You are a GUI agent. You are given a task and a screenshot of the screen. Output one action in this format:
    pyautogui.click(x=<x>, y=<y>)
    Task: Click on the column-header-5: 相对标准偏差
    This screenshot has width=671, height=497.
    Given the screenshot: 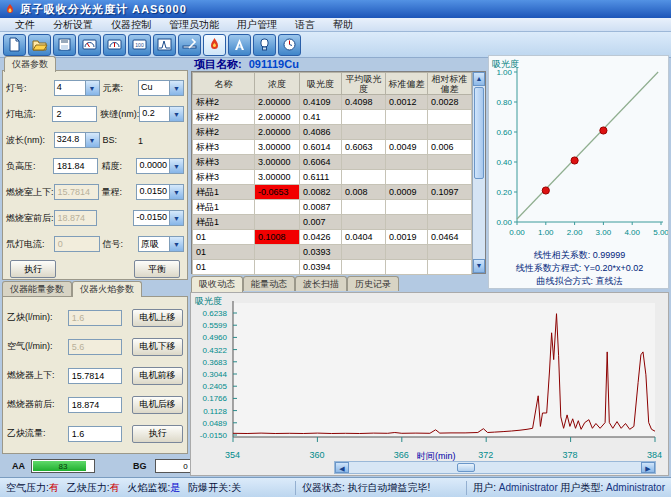 What is the action you would take?
    pyautogui.click(x=450, y=84)
    